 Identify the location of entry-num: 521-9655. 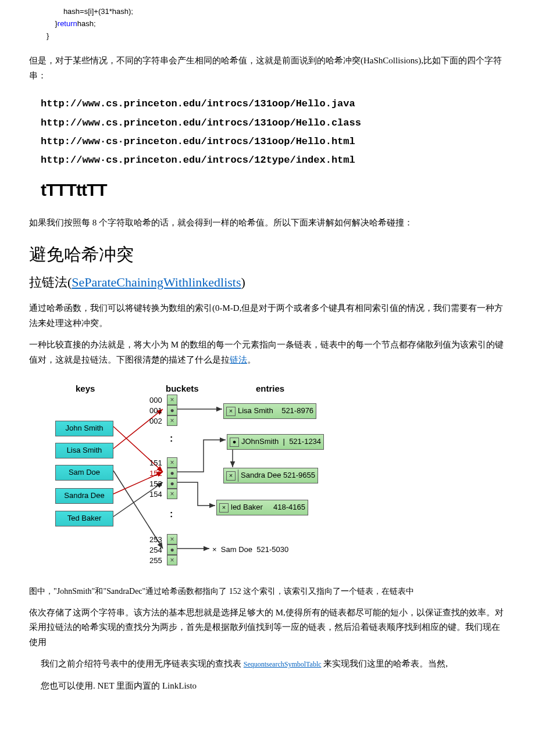
(299, 475).